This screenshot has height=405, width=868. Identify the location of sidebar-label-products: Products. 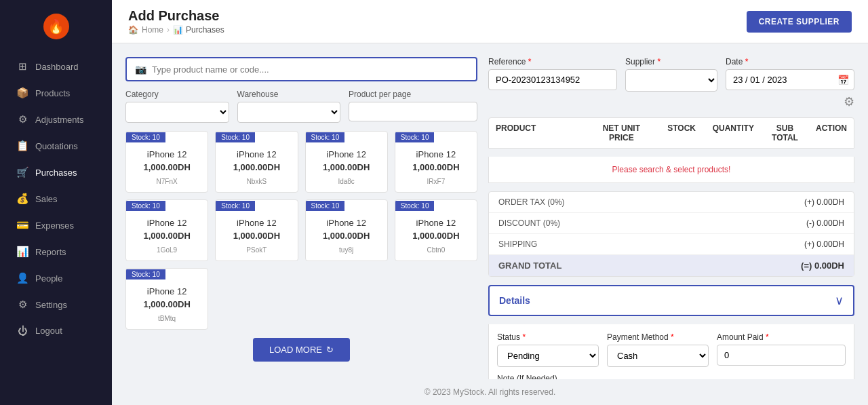
(53, 94).